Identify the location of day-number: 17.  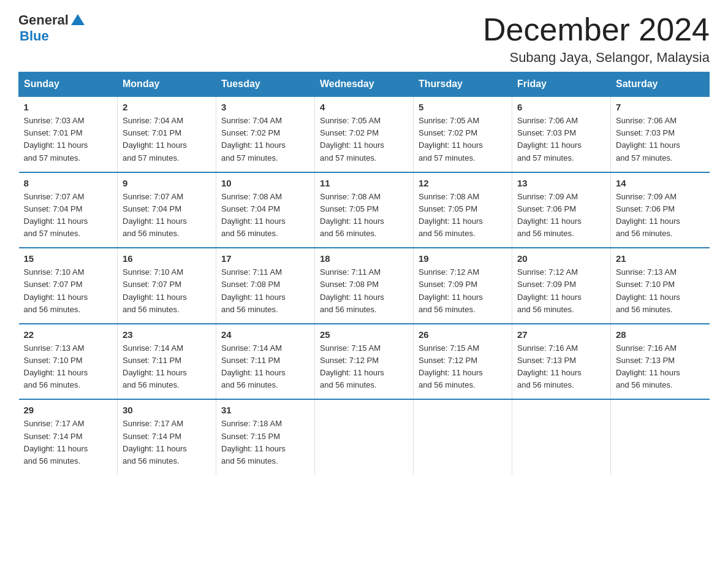
(265, 259).